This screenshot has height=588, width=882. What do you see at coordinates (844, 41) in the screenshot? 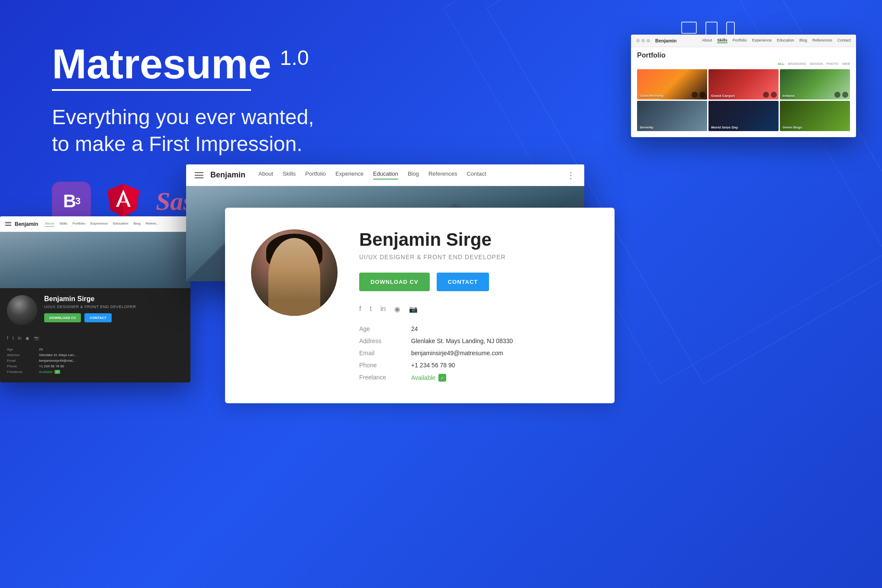
I see `pnav-contact: Contact` at bounding box center [844, 41].